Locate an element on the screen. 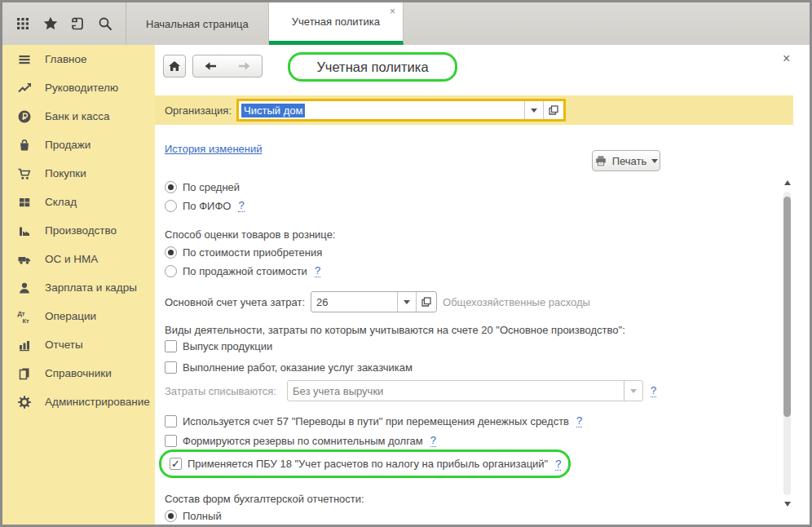 This screenshot has width=812, height=527. organization-open-button is located at coordinates (553, 110).